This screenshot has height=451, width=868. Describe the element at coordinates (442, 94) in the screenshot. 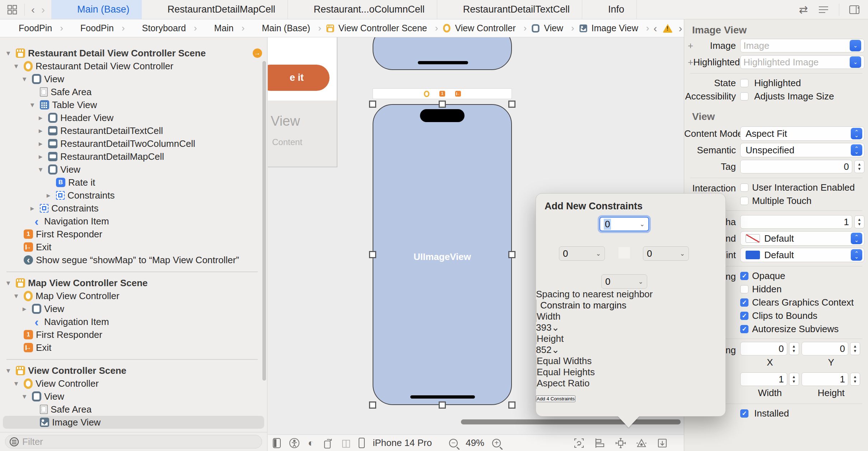

I see `scene-dock` at that location.